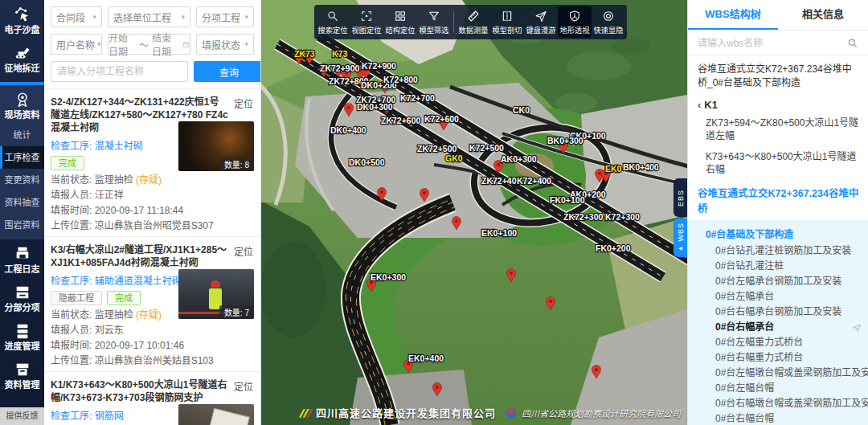 The height and width of the screenshot is (425, 868). What do you see at coordinates (778, 163) in the screenshot?
I see `wbs-sibling-node: K73+643～K80+500大凉山1号隧道右幅` at bounding box center [778, 163].